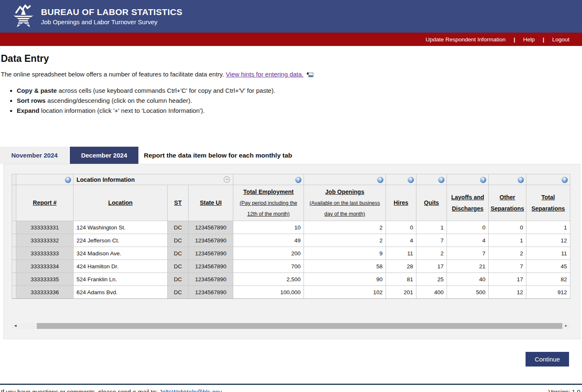 This screenshot has width=582, height=392. I want to click on other-separations-cell: 2, so click(508, 253).